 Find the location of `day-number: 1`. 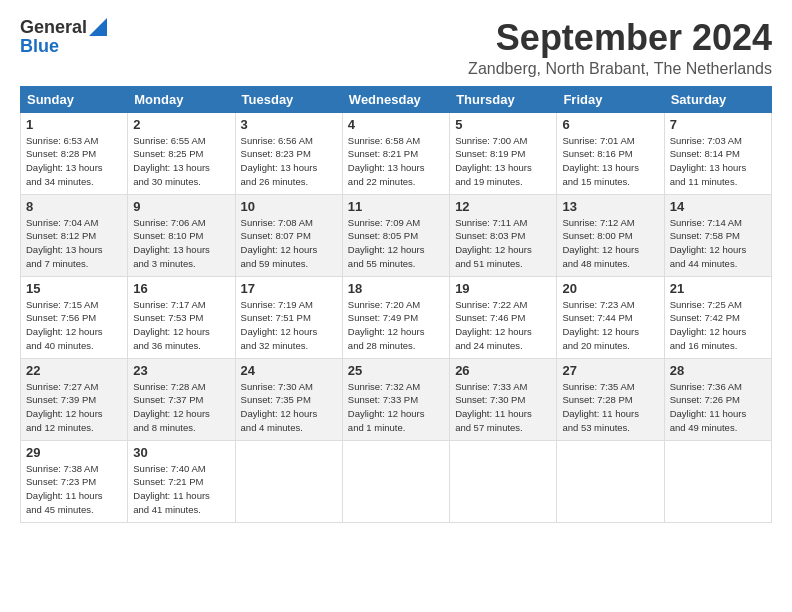

day-number: 1 is located at coordinates (74, 124).